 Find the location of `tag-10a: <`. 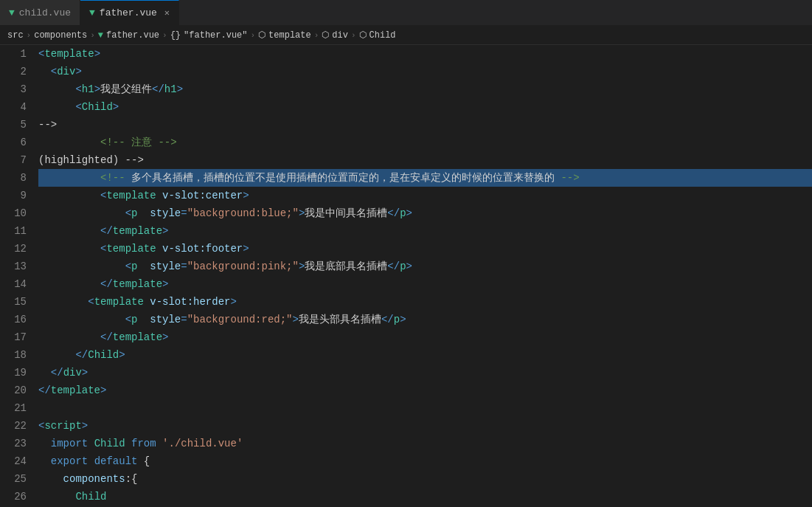

tag-10a: < is located at coordinates (103, 249).